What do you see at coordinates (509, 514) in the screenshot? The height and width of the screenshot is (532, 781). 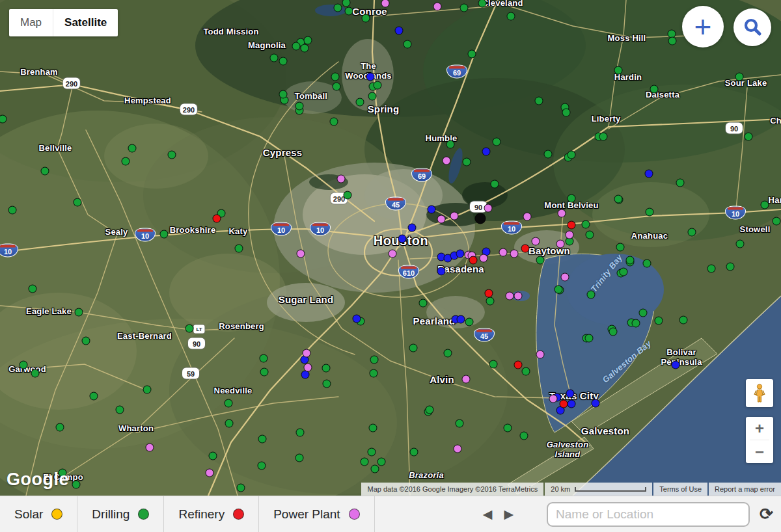 I see `next-arrow-button: ▶` at bounding box center [509, 514].